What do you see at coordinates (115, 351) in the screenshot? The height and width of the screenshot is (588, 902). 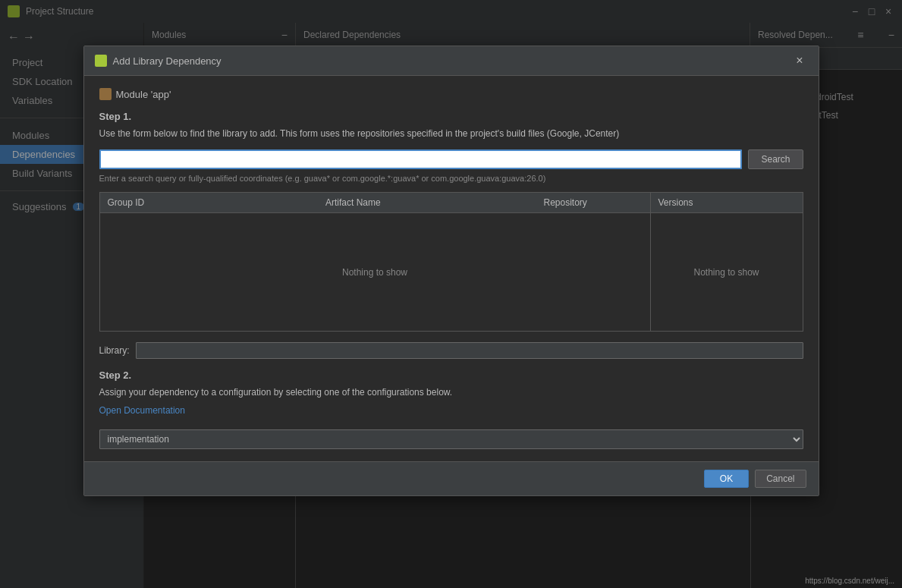 I see `library-label: Library:` at bounding box center [115, 351].